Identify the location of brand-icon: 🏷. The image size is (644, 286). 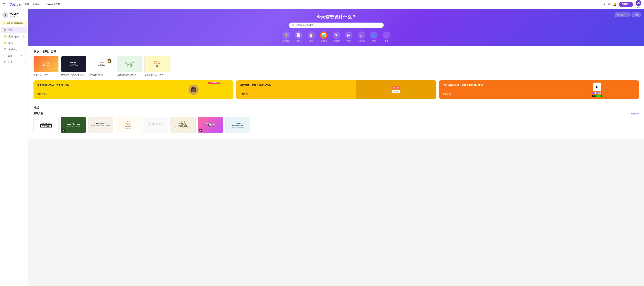
(5, 56).